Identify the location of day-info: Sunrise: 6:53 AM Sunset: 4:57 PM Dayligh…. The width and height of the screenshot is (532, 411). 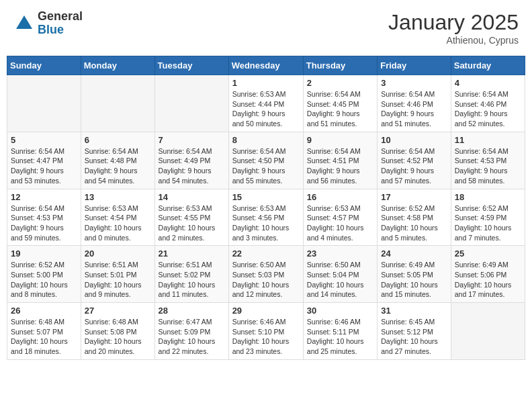
(340, 223).